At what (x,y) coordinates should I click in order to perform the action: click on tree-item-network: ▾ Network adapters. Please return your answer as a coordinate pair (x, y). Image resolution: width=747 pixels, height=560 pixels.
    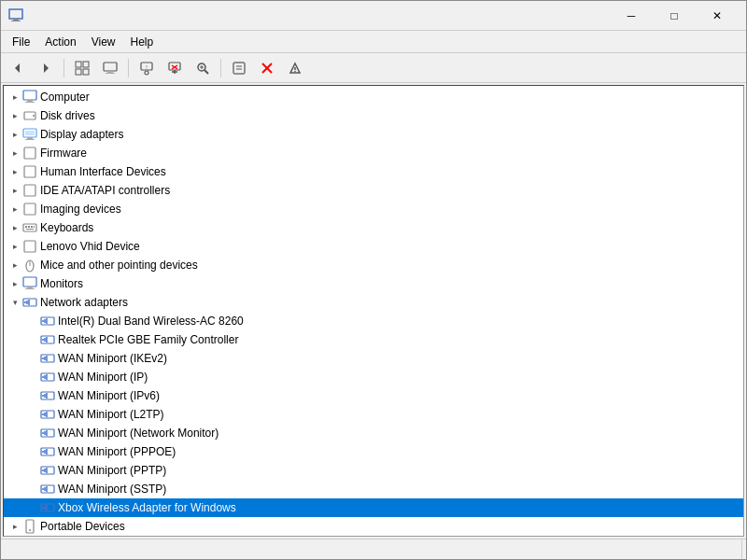
    Looking at the image, I should click on (374, 302).